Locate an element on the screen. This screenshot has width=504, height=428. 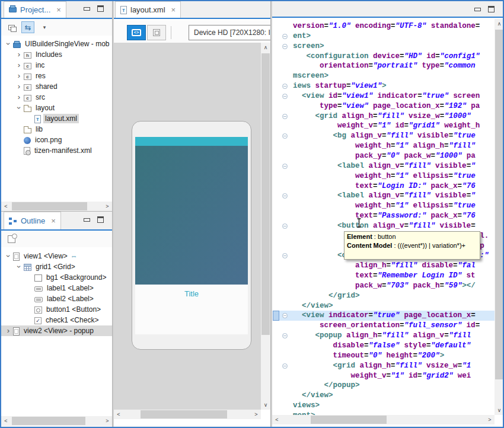
code-line: iews startup="view1"> is located at coordinates (387, 87).